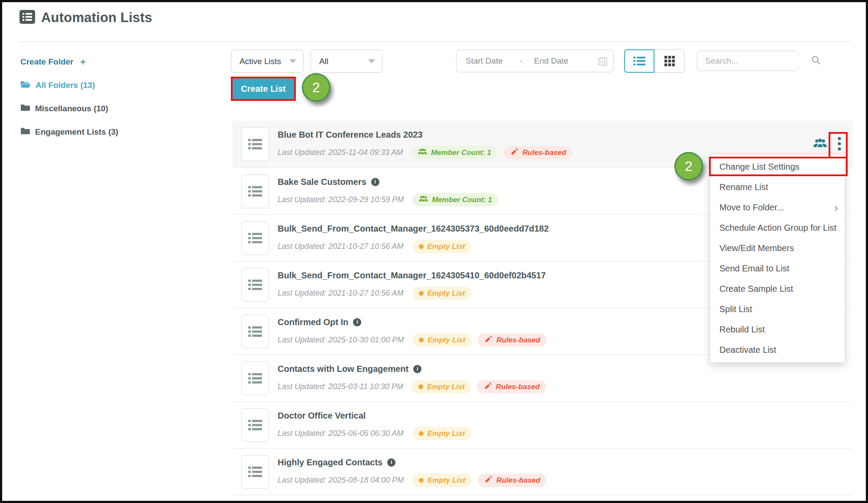  I want to click on list-view-icon, so click(639, 61).